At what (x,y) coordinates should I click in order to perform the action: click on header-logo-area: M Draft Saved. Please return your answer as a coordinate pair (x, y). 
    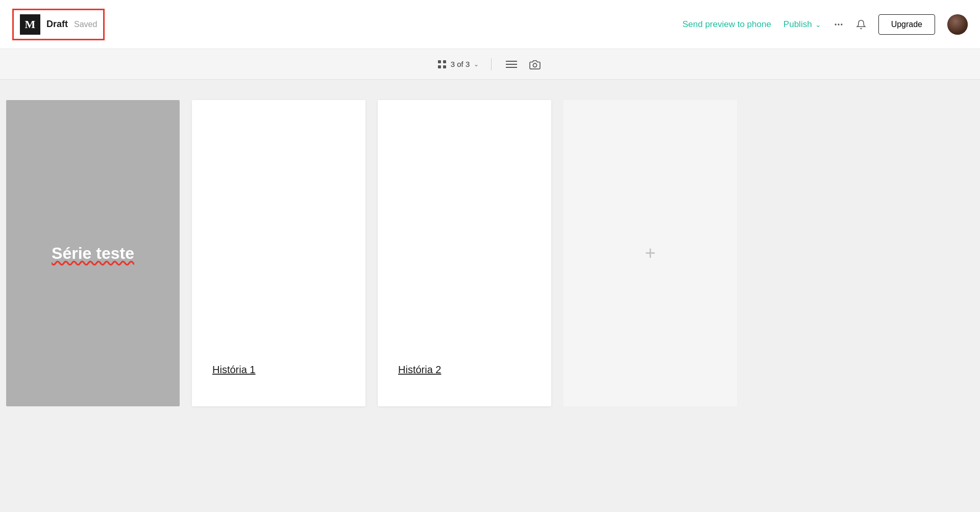
    Looking at the image, I should click on (58, 25).